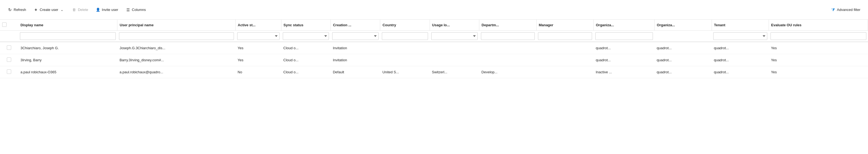  What do you see at coordinates (624, 36) in the screenshot?
I see `filter-org1-input` at bounding box center [624, 36].